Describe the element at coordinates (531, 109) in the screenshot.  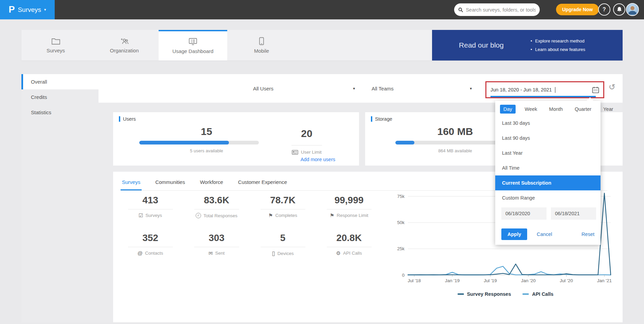
I see `granularity-week: Week` at that location.